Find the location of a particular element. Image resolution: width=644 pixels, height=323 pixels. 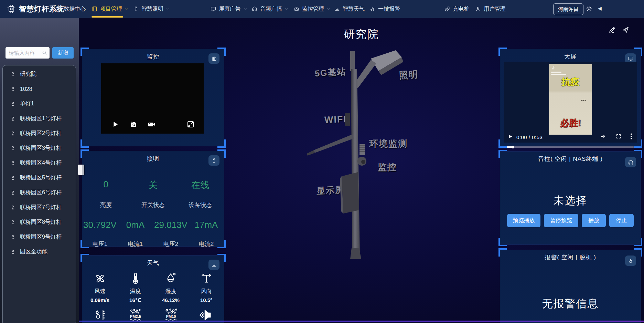

nav-item-label: 智慧照明 is located at coordinates (152, 9).